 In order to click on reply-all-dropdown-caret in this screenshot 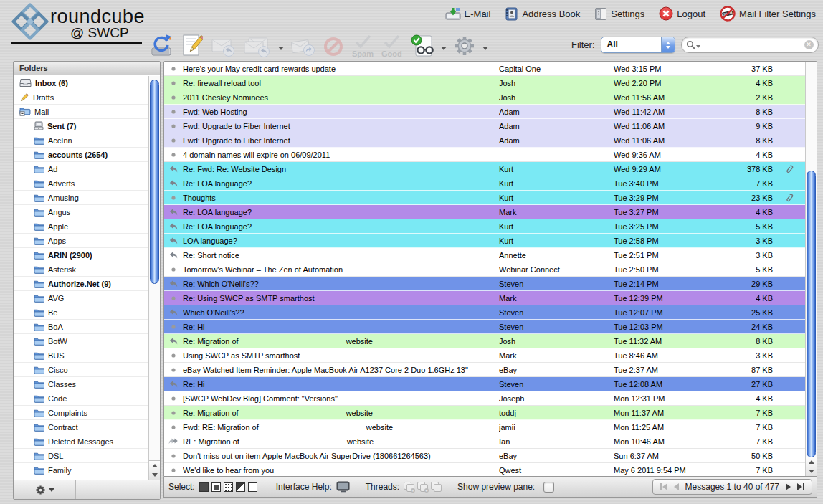, I will do `click(281, 49)`.